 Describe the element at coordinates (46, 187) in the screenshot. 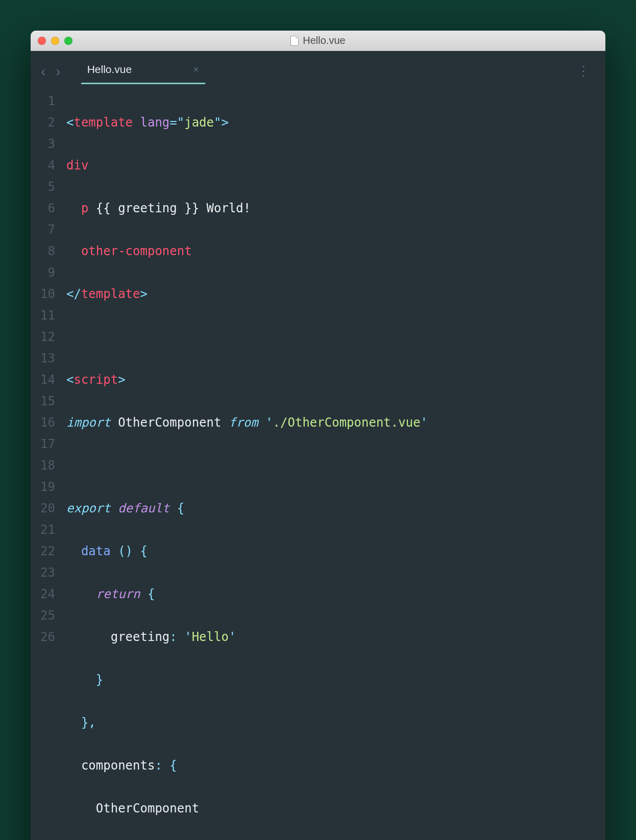

I see `line-number: 5` at that location.